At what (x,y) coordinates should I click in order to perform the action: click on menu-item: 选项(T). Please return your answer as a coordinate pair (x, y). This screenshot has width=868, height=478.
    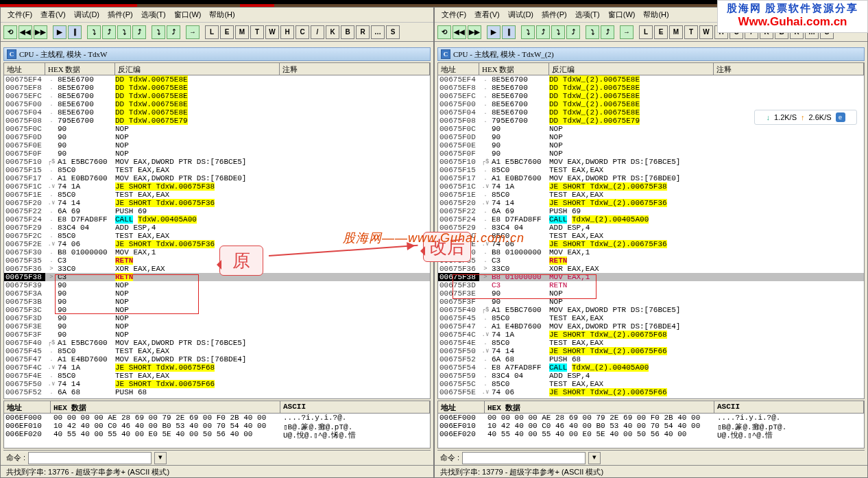
    Looking at the image, I should click on (154, 15).